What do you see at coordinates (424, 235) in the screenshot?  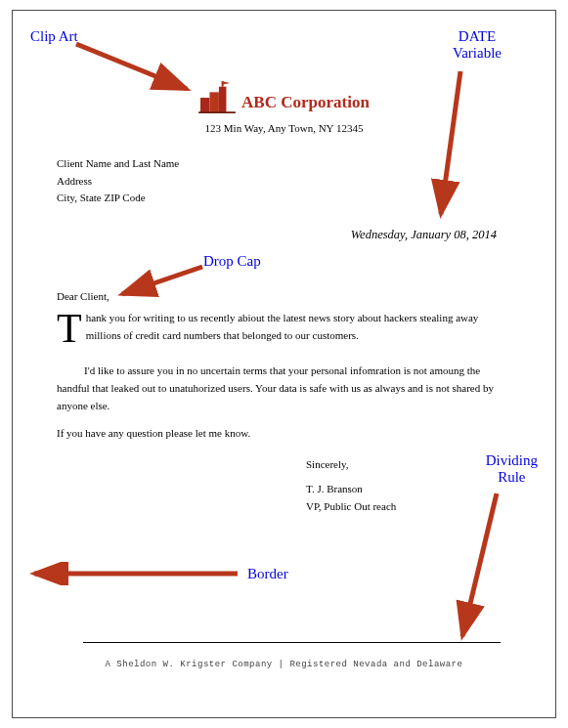 I see `date-variable: Wednesday, January 08, 2014` at bounding box center [424, 235].